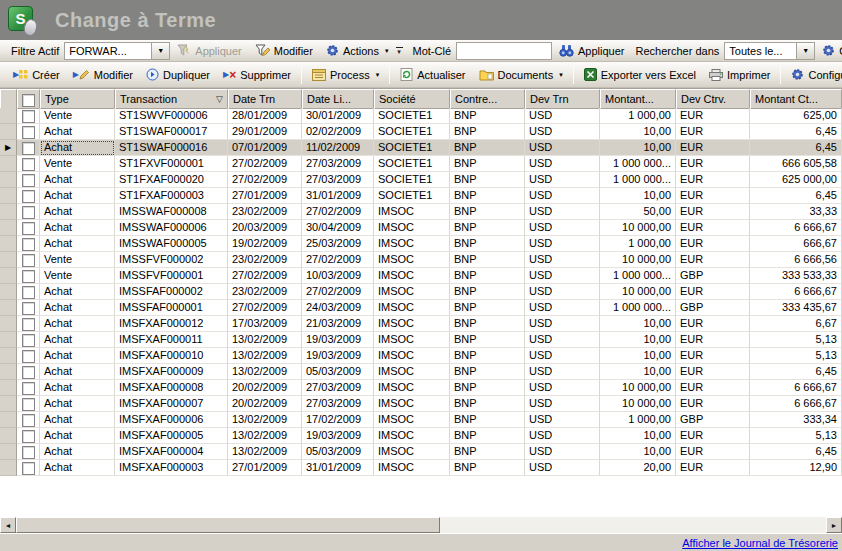 Image resolution: width=842 pixels, height=551 pixels. What do you see at coordinates (265, 244) in the screenshot?
I see `cell-date-trn: 19/02/2009` at bounding box center [265, 244].